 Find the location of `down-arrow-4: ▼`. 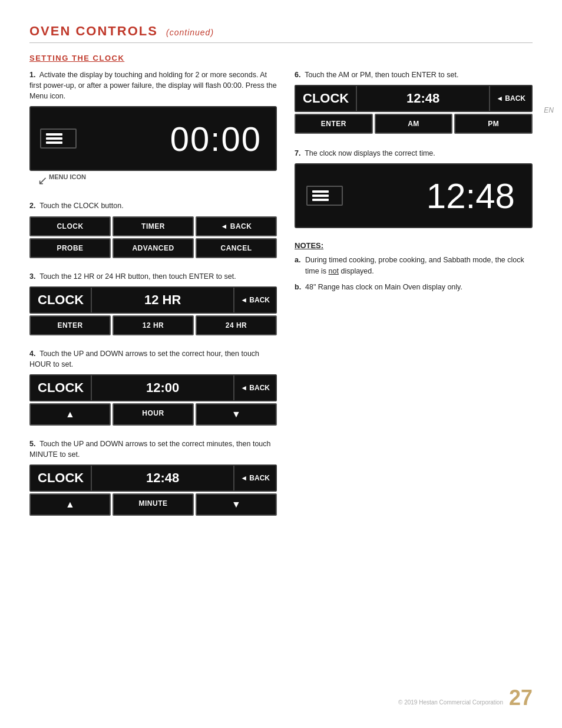

down-arrow-4: ▼ is located at coordinates (236, 414).